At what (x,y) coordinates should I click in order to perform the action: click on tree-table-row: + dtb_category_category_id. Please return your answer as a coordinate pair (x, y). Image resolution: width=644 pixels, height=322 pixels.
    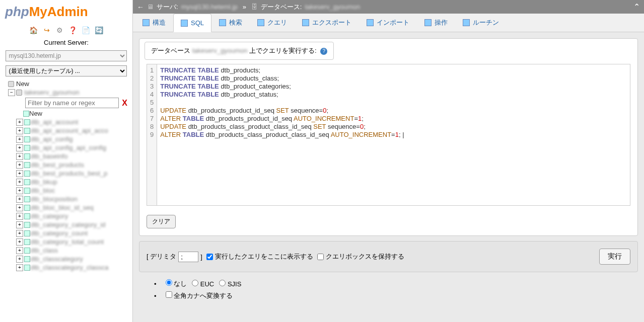
    Looking at the image, I should click on (66, 224).